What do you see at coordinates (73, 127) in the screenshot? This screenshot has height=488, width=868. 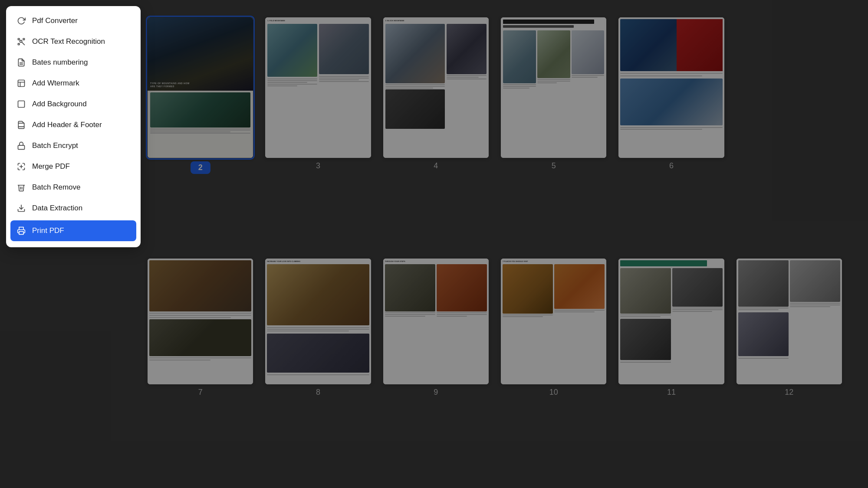 I see `context-menu: Pdf Converter OCR Text Recognition Bates…` at bounding box center [73, 127].